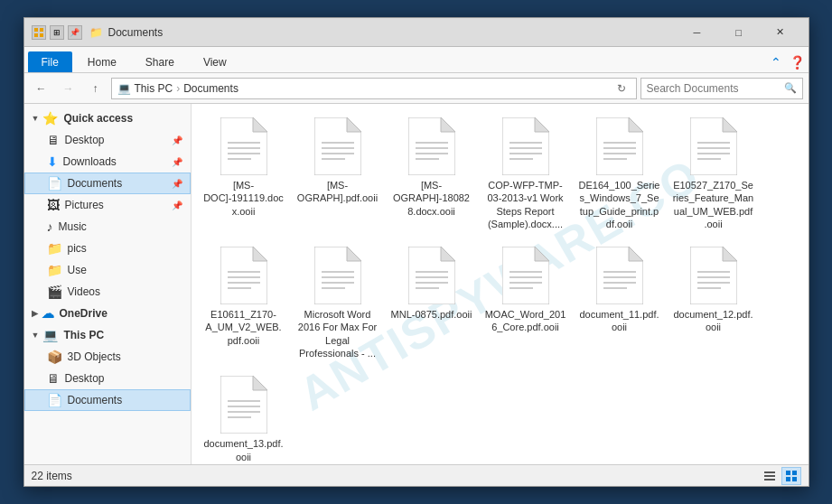  Describe the element at coordinates (108, 292) in the screenshot. I see `sidebar-item-videos: 🎬 Videos` at that location.